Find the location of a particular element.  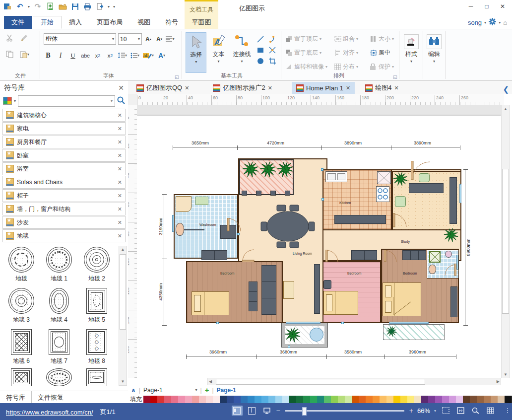

user-dropdown: ▾ is located at coordinates (485, 23).